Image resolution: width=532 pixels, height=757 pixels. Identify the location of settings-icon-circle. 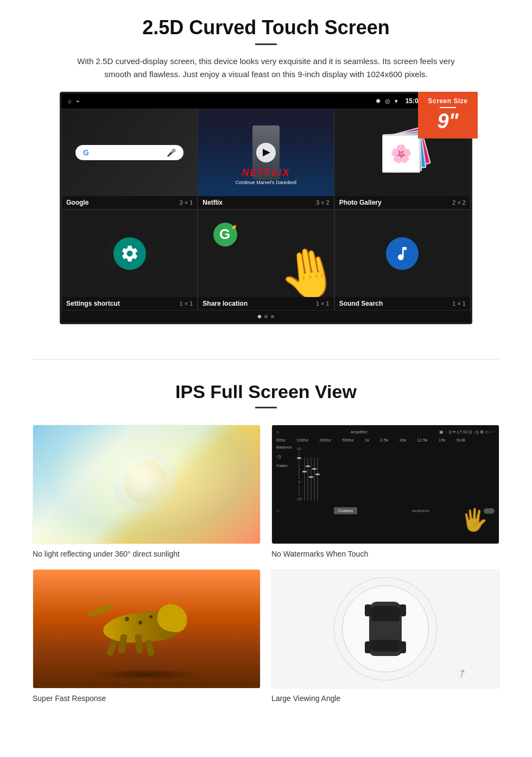
(130, 254).